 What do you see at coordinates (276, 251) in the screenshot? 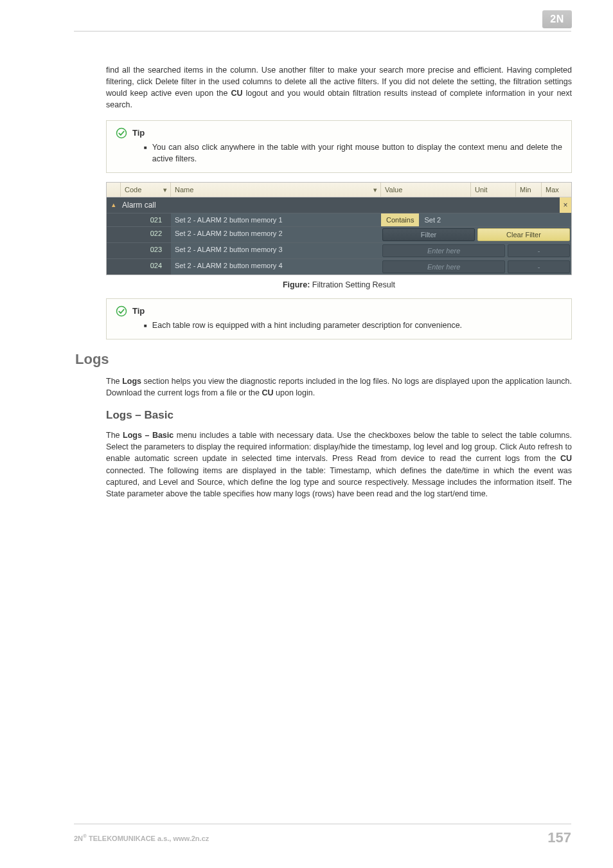
I see `cell-name: Set 2 - ALARM 2 button memory 3` at bounding box center [276, 251].